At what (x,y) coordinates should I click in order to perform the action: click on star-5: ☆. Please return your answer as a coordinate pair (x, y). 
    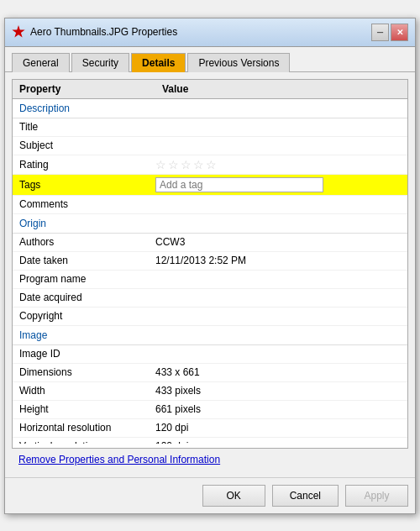
    Looking at the image, I should click on (212, 165).